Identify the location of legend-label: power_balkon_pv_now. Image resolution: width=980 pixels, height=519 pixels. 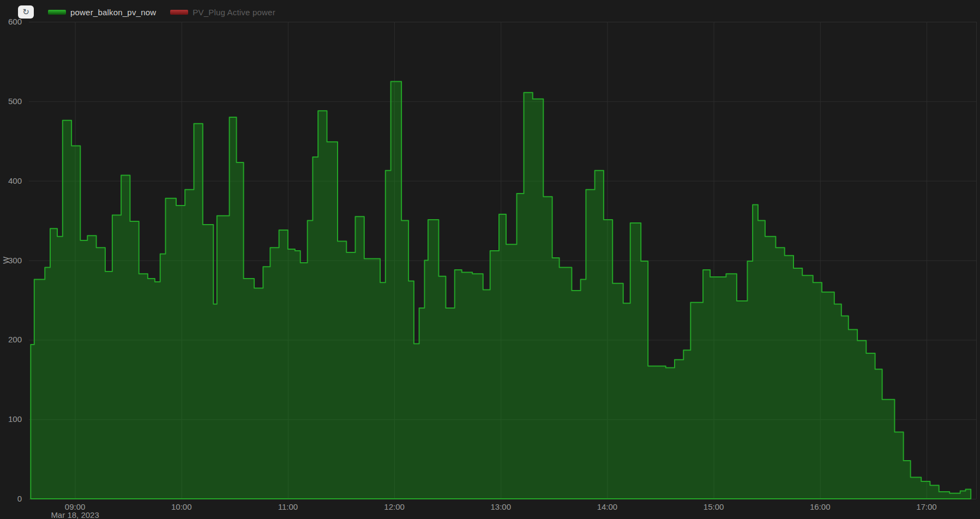
(113, 12).